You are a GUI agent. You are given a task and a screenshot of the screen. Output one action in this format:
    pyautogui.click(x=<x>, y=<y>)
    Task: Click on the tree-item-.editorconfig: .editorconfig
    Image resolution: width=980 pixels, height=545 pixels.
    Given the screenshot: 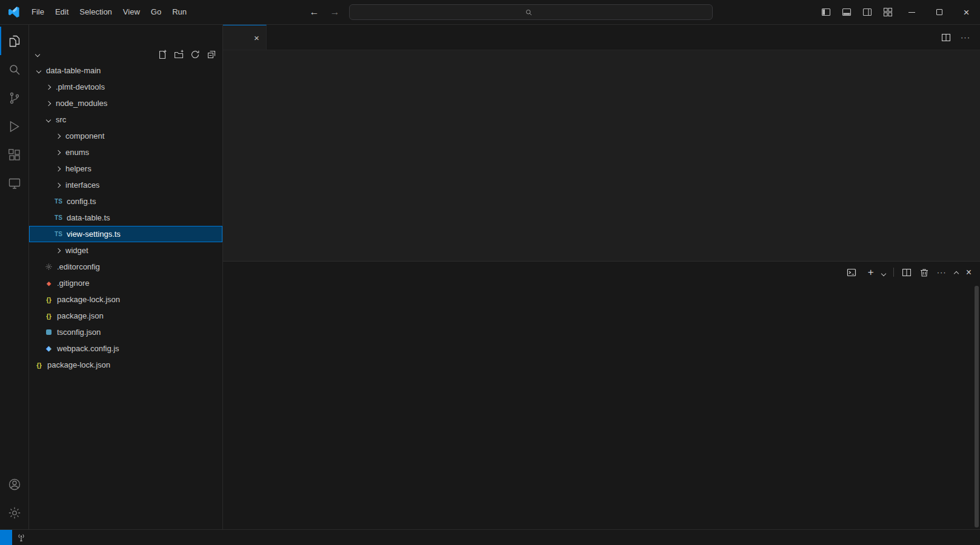 What is the action you would take?
    pyautogui.click(x=126, y=266)
    